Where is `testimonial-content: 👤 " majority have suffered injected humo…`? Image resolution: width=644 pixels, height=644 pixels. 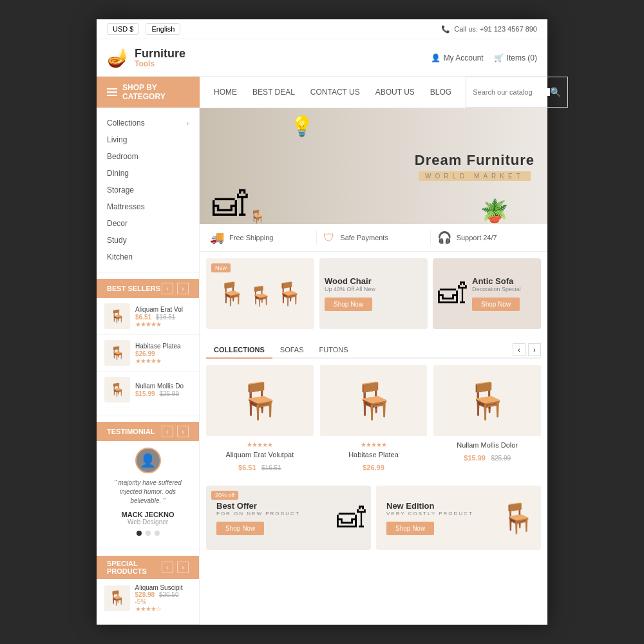
testimonial-content: 👤 " majority have suffered injected humo… is located at coordinates (148, 492).